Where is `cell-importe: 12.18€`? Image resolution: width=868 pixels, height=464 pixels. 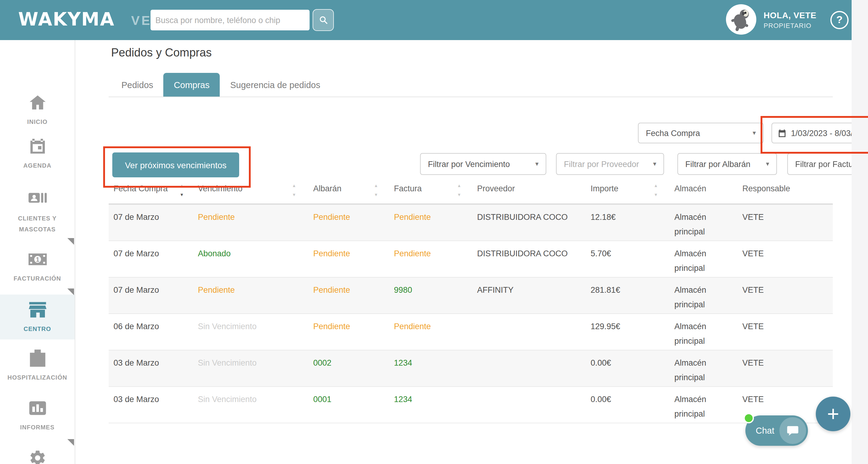 cell-importe: 12.18€ is located at coordinates (603, 217).